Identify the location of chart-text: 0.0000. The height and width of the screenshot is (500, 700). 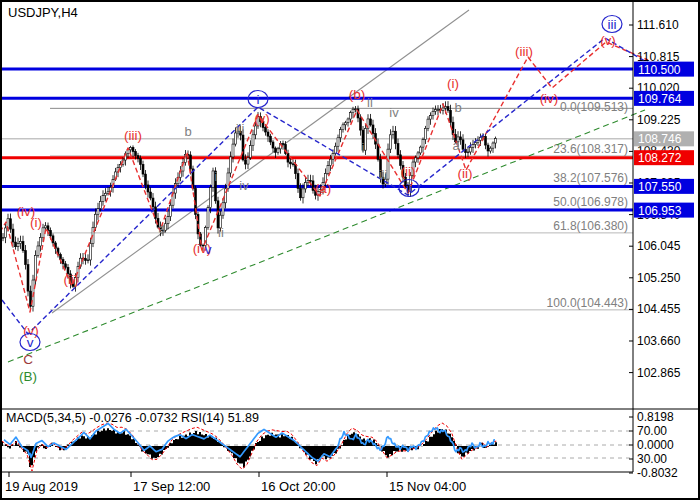
(656, 445).